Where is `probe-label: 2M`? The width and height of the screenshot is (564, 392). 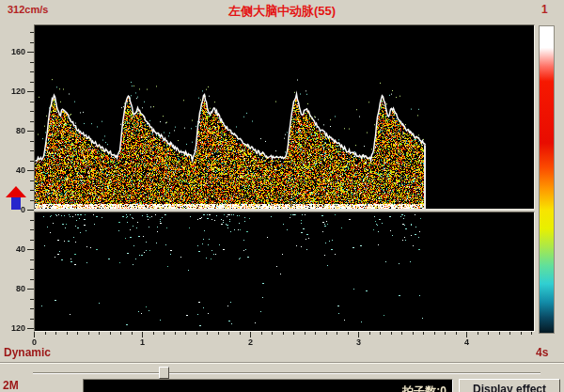 probe-label: 2M is located at coordinates (11, 385).